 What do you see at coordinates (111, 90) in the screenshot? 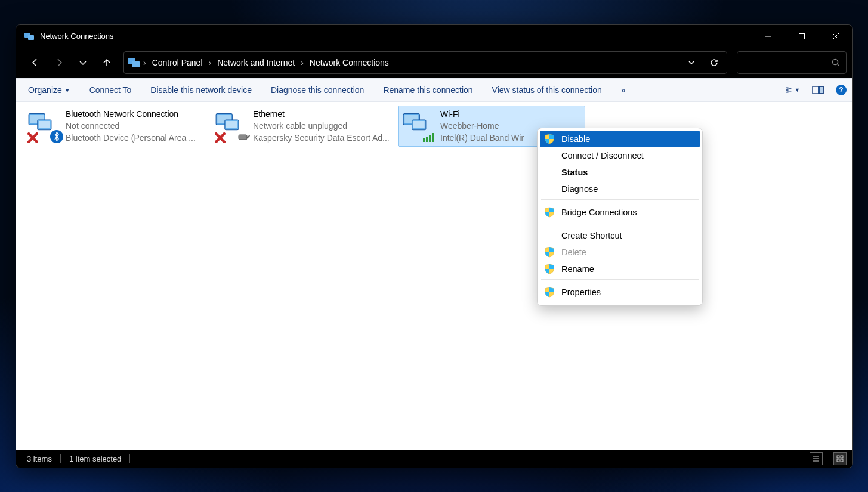
I see `connect-to-button: Connect To` at bounding box center [111, 90].